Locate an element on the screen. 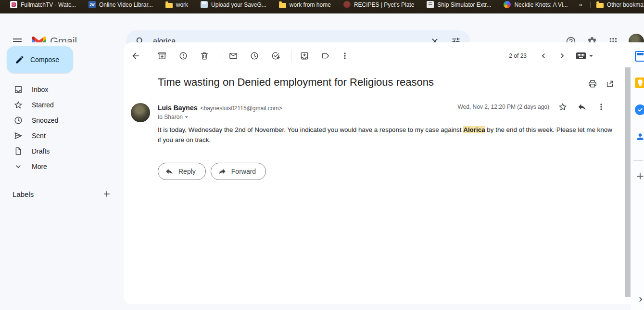 The width and height of the screenshot is (644, 310). trash-icon is located at coordinates (204, 56).